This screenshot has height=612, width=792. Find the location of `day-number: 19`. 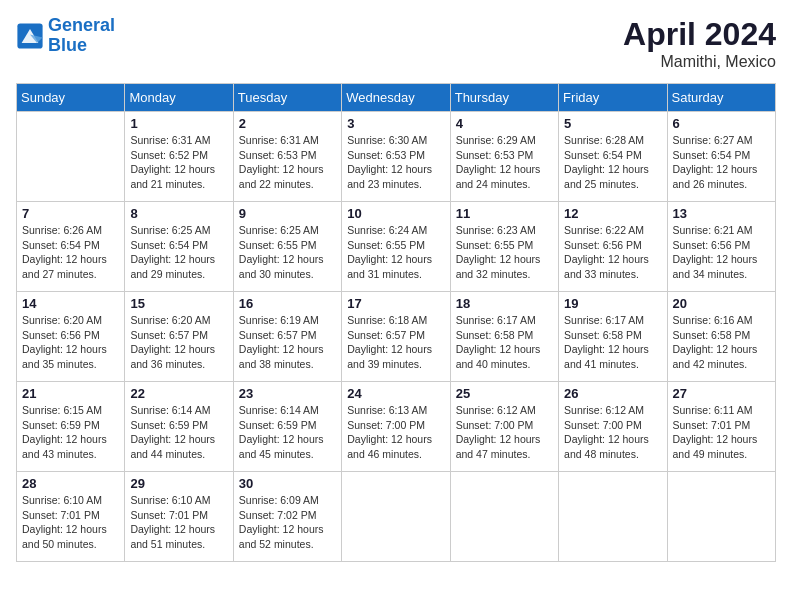

day-number: 19 is located at coordinates (612, 304).